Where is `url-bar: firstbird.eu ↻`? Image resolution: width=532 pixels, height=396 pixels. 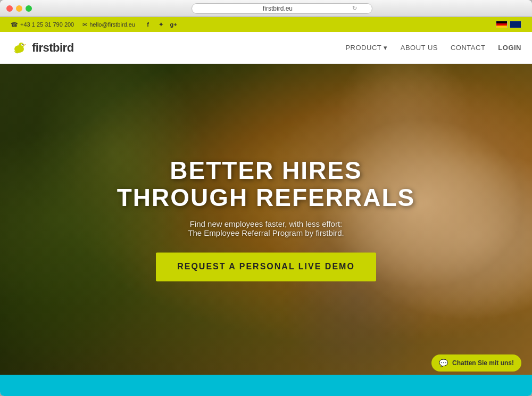
url-bar: firstbird.eu ↻ is located at coordinates (282, 9).